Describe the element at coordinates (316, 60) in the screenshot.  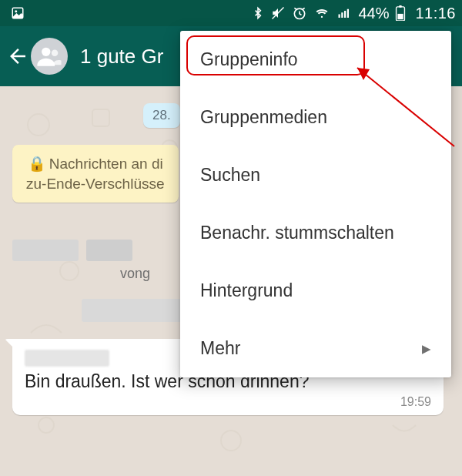
I see `menu-item-group-info: Gruppeninfo` at that location.